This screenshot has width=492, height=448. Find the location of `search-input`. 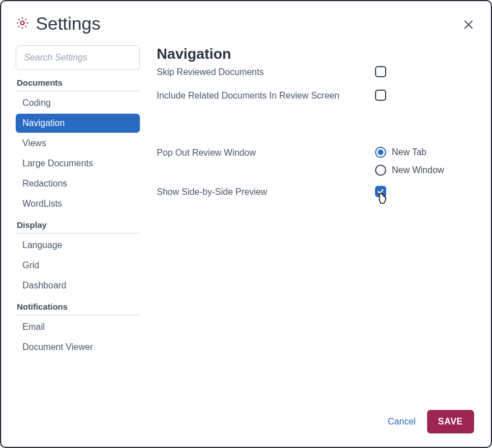

search-input is located at coordinates (78, 58).